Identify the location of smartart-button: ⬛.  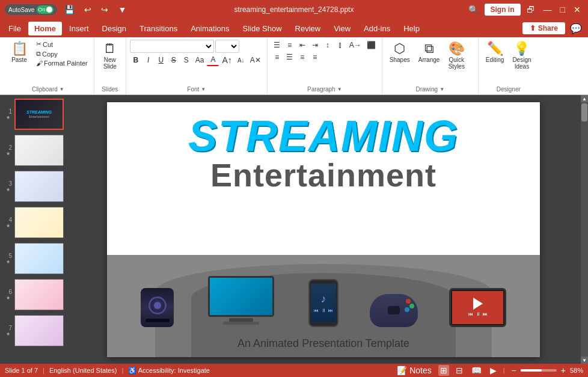
(372, 45).